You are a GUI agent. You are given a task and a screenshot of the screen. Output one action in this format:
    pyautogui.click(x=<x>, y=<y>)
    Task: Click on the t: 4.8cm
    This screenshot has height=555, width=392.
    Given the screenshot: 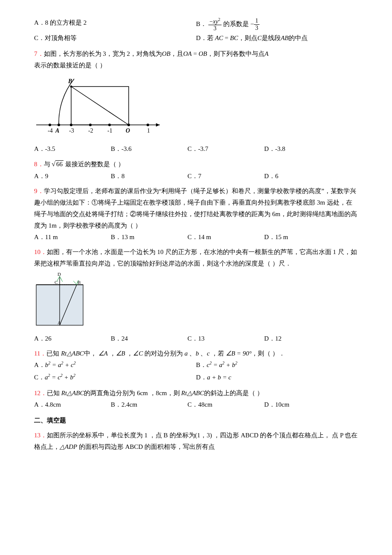 What is the action you would take?
    pyautogui.click(x=53, y=405)
    